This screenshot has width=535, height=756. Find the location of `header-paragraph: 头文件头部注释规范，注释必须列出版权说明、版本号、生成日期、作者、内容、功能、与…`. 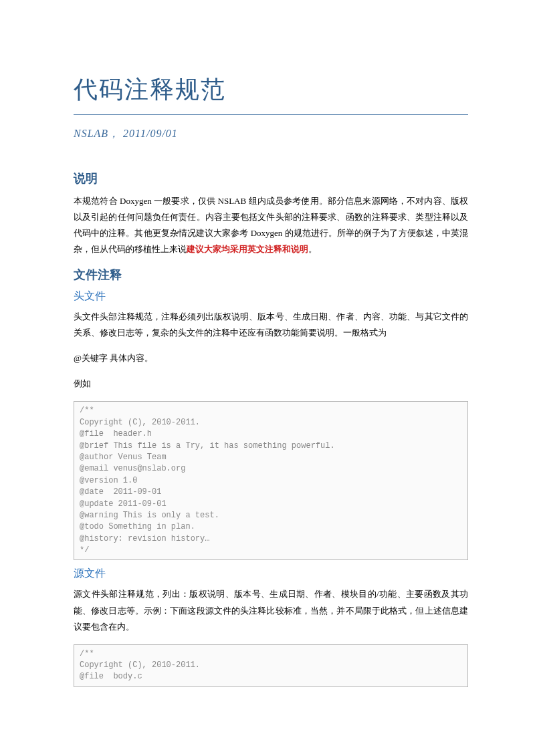

header-paragraph: 头文件头部注释规范，注释必须列出版权说明、版本号、生成日期、作者、内容、功能、与… is located at coordinates (271, 325).